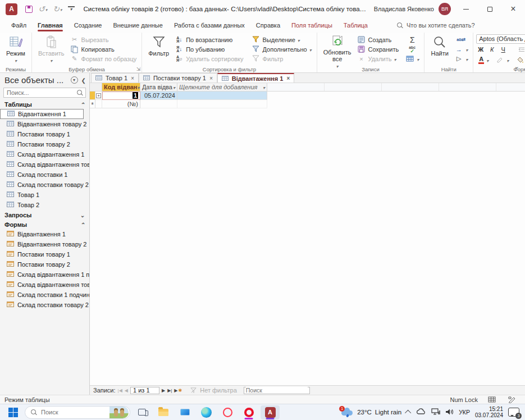 The height and width of the screenshot is (420, 525). Describe the element at coordinates (256, 77) in the screenshot. I see `object-tab-active: Відвантаження 1` at that location.